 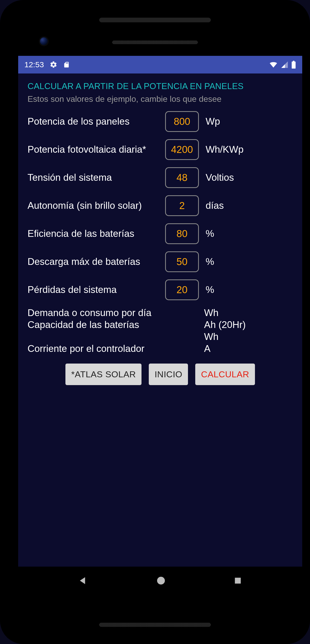 What do you see at coordinates (160, 262) in the screenshot?
I see `input-row-bat-dod: Descarga máx de baterías 50 %` at bounding box center [160, 262].